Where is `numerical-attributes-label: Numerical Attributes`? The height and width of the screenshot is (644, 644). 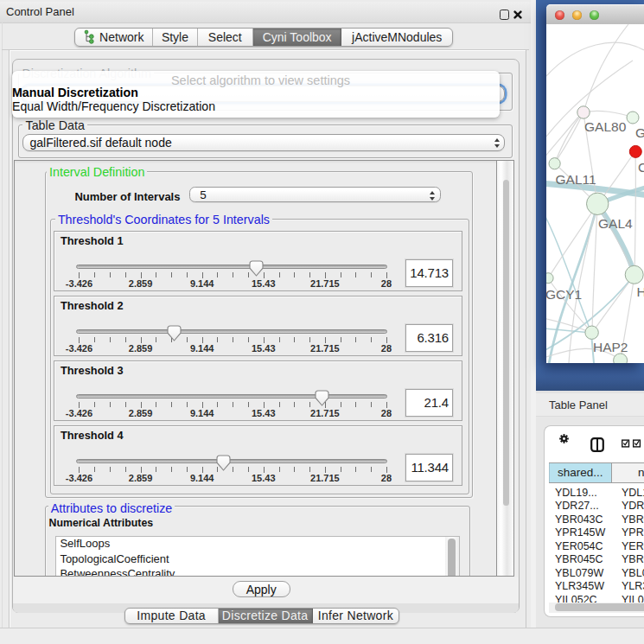
numerical-attributes-label: Numerical Attributes is located at coordinates (102, 523).